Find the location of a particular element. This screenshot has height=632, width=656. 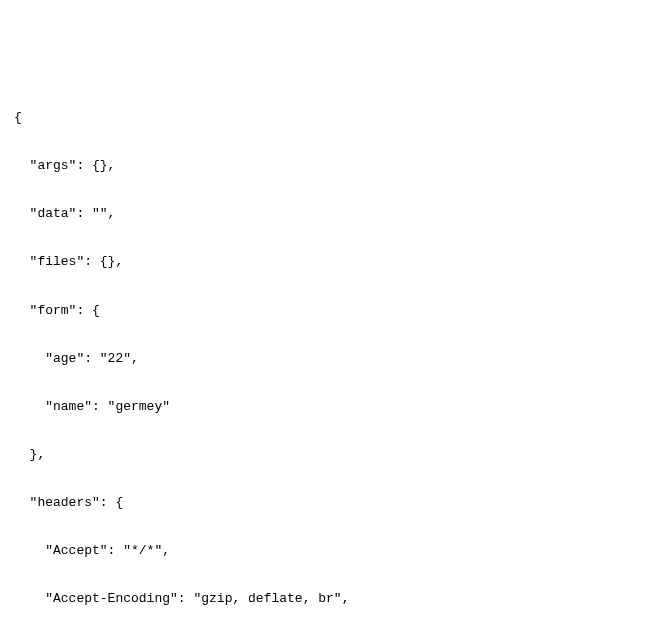

json-form-name: "name": "germey" is located at coordinates (328, 407).